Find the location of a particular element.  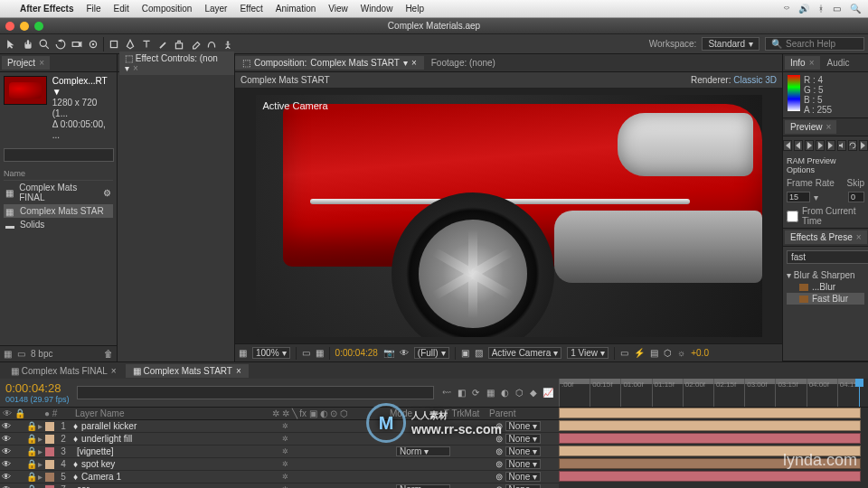

timeline-tab: ▦ Complex Mats FINAL× is located at coordinates (63, 371).